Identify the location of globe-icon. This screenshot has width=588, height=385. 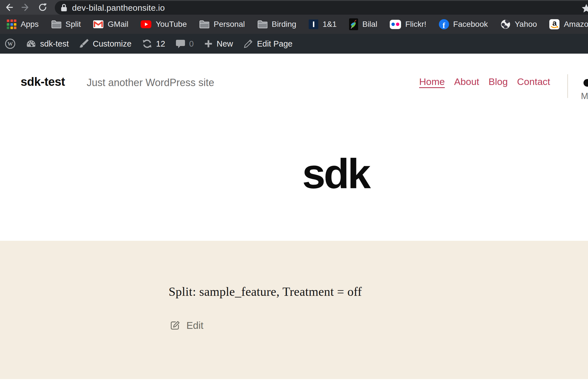
(506, 24).